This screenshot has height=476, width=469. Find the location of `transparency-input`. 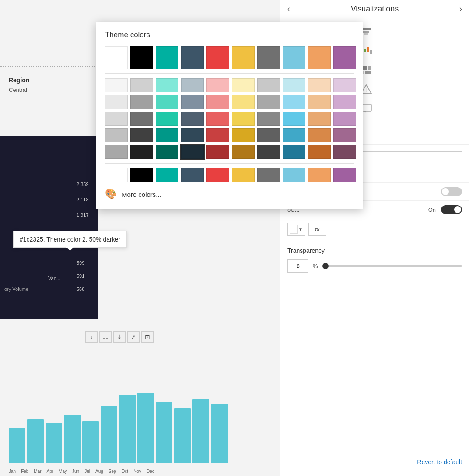

transparency-input is located at coordinates (298, 266).